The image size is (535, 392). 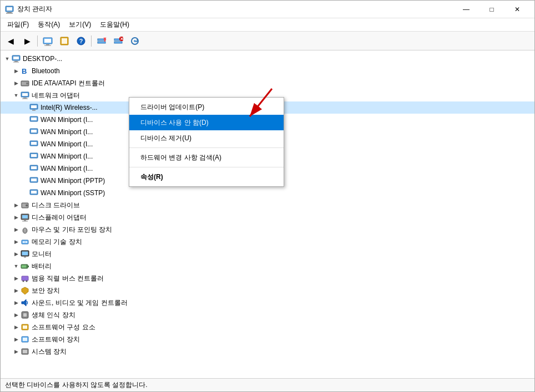 I want to click on back-button: ◀, so click(x=11, y=41).